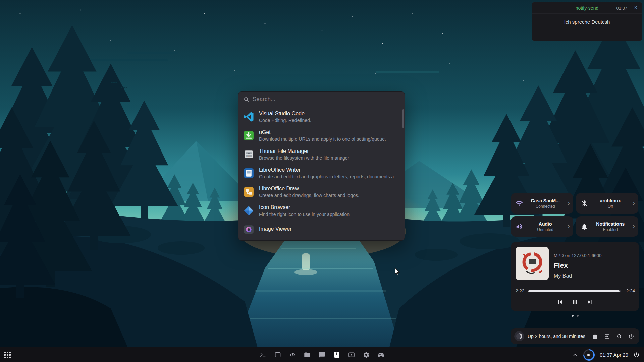 The image size is (644, 362). I want to click on panel-pager, so click(575, 316).